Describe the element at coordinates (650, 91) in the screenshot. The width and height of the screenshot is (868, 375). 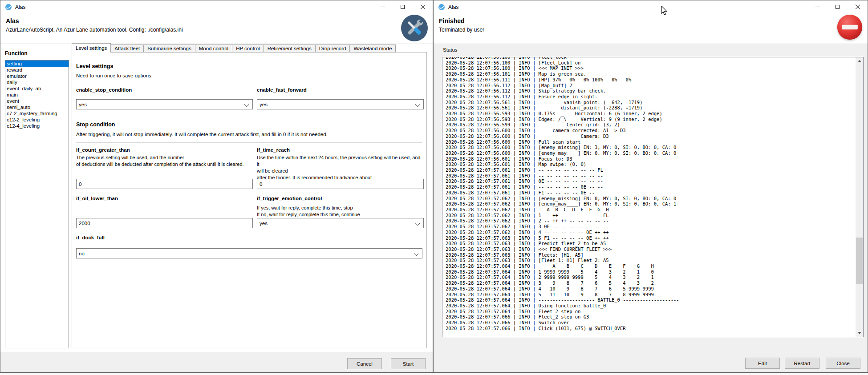
I see `log-line: 2020-05-28 12:07:56.112 | INFO | Skip st…` at that location.